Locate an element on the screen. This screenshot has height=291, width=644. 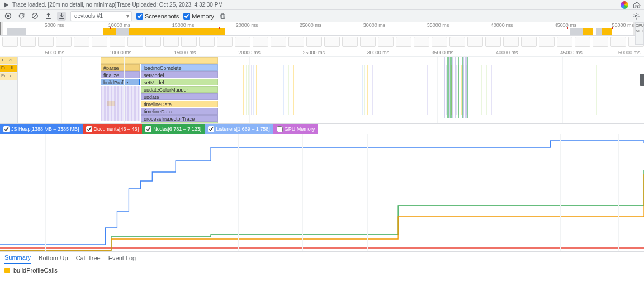
track-frames: Fu…ll is located at coordinates (9, 69).